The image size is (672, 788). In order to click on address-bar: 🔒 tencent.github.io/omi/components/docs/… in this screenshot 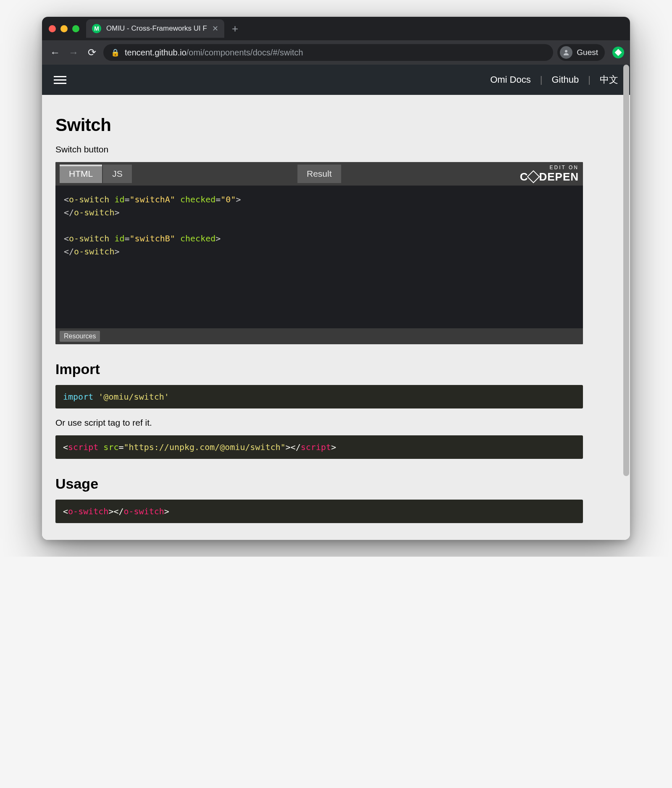, I will do `click(328, 52)`.